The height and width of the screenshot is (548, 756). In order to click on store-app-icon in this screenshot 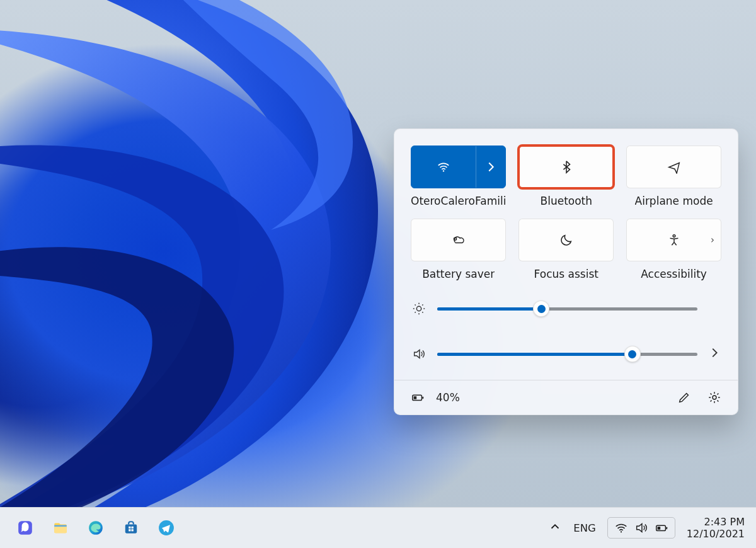, I will do `click(131, 528)`.